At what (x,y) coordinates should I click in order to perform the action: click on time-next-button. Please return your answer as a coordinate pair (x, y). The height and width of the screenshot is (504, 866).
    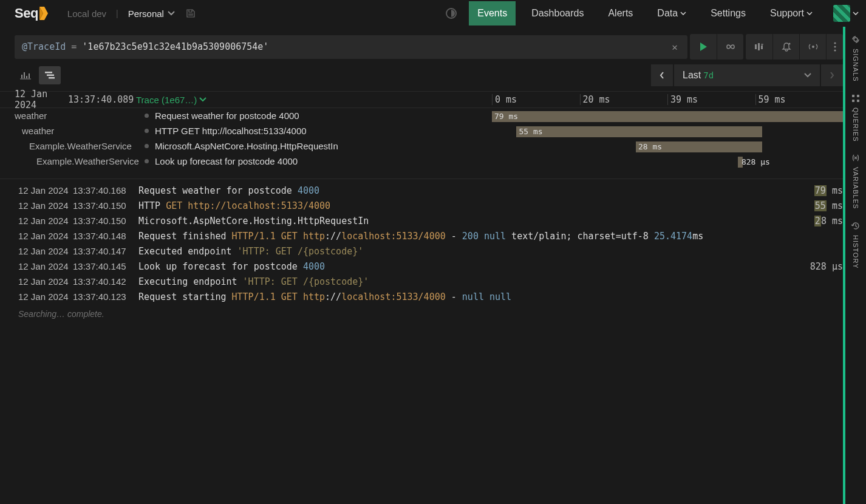
    Looking at the image, I should click on (832, 75).